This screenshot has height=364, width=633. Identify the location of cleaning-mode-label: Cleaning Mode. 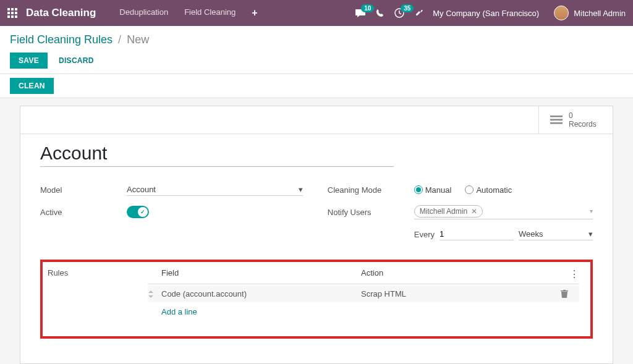
(371, 190).